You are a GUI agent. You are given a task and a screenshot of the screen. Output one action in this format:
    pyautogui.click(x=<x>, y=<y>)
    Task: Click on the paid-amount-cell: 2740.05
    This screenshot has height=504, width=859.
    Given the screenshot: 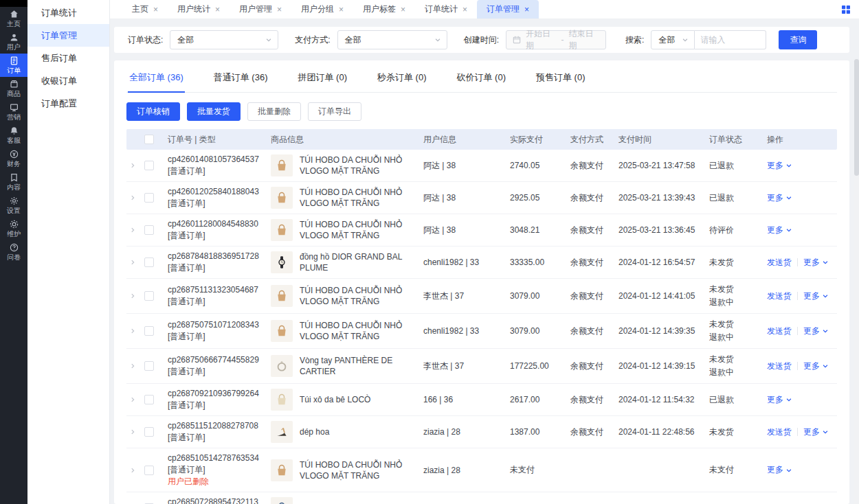 What is the action you would take?
    pyautogui.click(x=540, y=165)
    